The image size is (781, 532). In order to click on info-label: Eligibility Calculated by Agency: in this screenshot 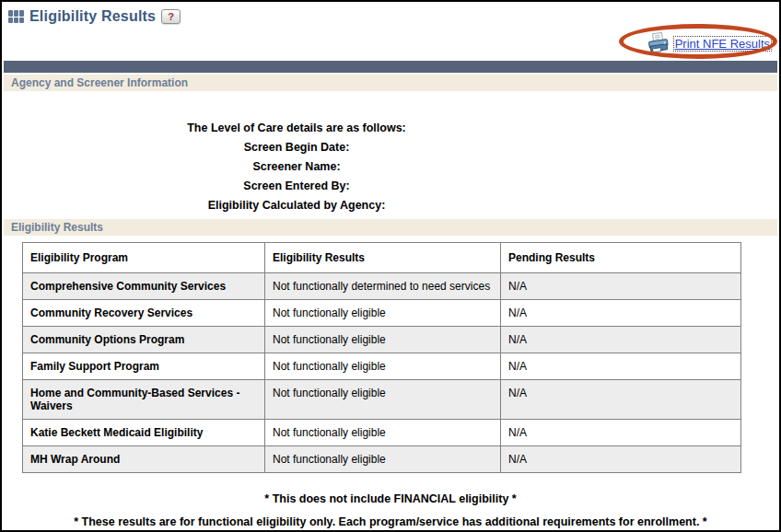, I will do `click(297, 206)`.